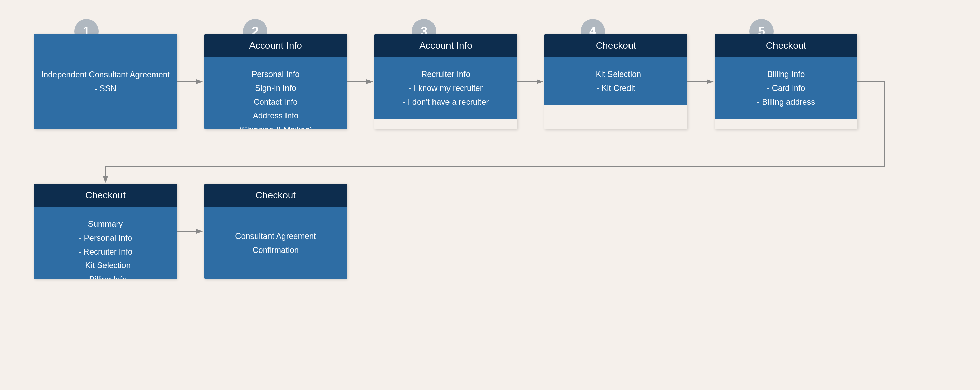 This screenshot has width=980, height=390. Describe the element at coordinates (105, 81) in the screenshot. I see `card-1-body-text: Independent Consultant Agreement - SSN` at that location.